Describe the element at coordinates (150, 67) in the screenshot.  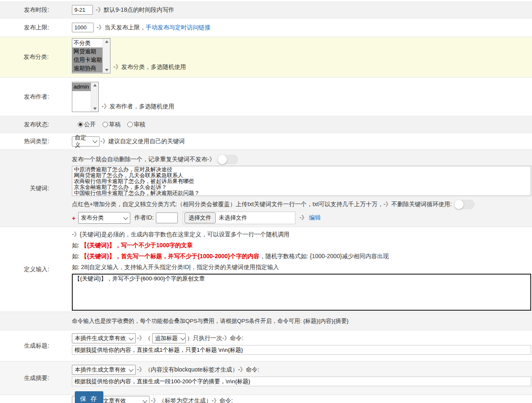
I see `publish-category-desc: -》发布分类，多选随机使用` at that location.